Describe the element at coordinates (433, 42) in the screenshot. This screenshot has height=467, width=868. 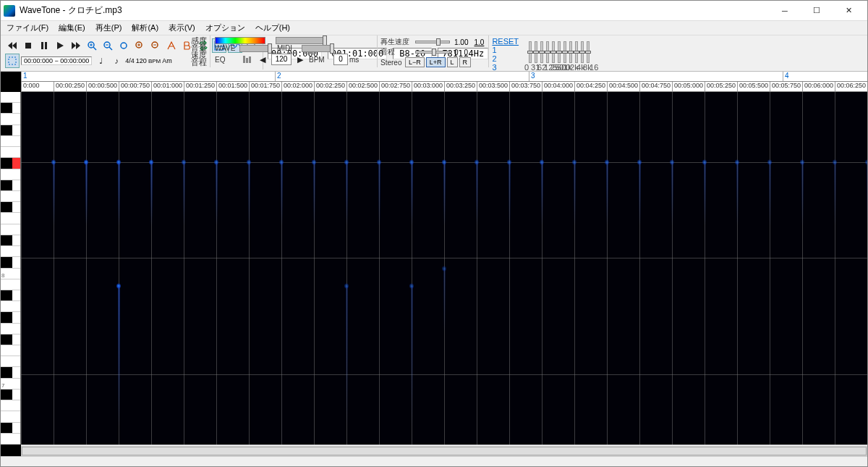
I see `speed-slider` at that location.